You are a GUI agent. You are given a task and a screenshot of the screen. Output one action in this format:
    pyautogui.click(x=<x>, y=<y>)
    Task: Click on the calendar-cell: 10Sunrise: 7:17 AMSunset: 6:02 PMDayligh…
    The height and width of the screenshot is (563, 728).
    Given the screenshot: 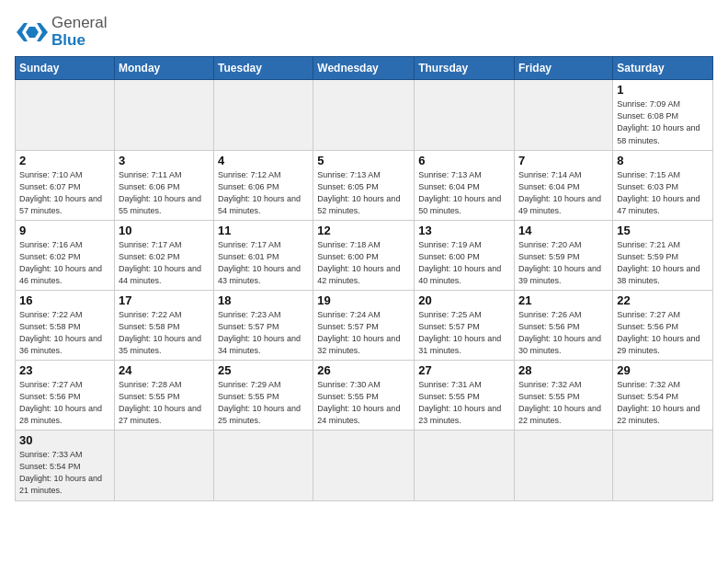 What is the action you would take?
    pyautogui.click(x=164, y=255)
    